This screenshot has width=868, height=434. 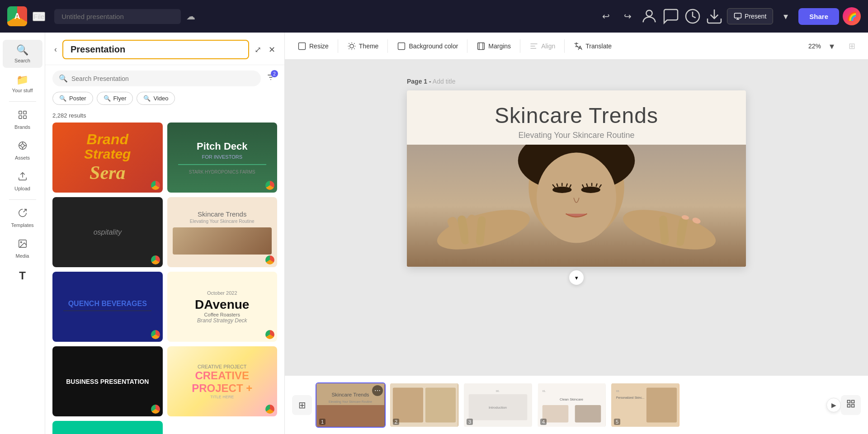 I want to click on fit-to-screen-button: ⊞, so click(x=852, y=46).